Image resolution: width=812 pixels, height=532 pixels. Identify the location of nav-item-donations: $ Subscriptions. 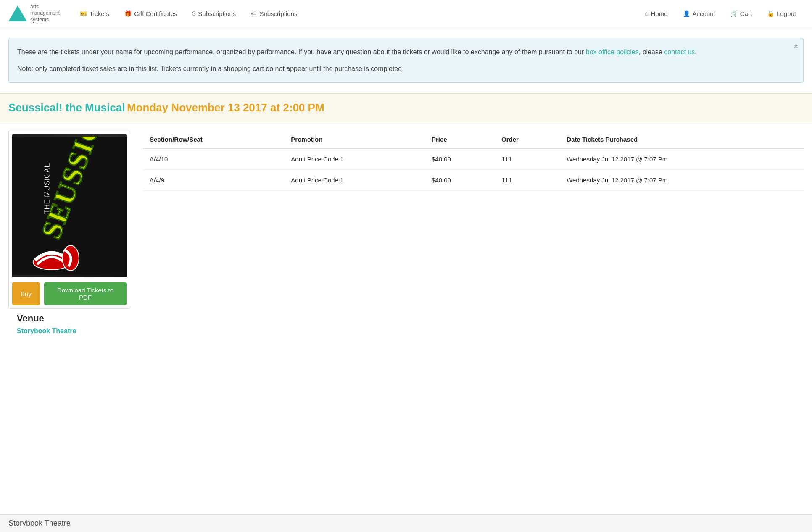
(214, 13).